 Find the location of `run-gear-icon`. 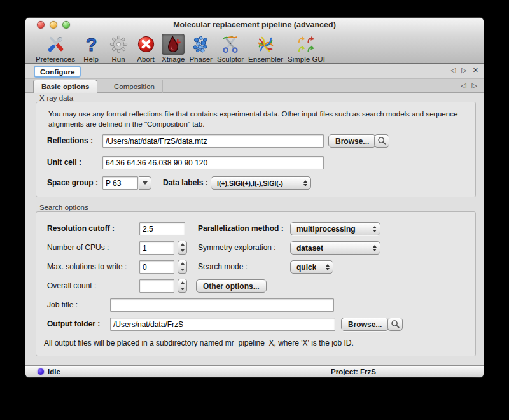

run-gear-icon is located at coordinates (118, 45).